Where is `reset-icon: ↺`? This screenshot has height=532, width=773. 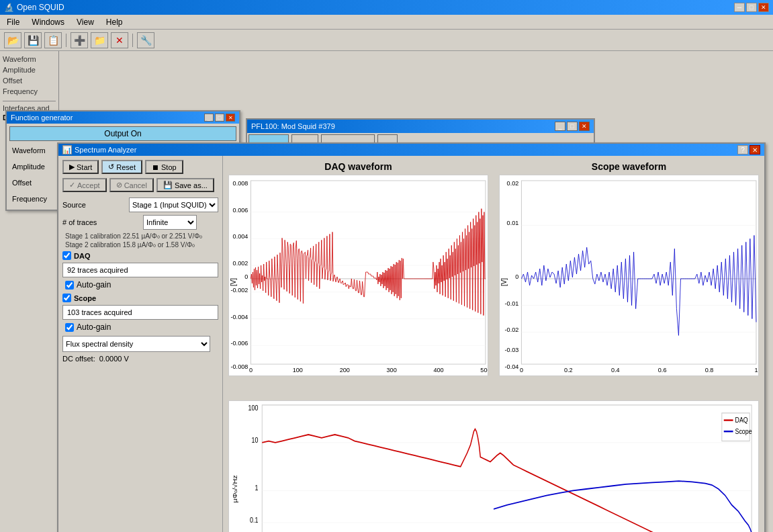 reset-icon: ↺ is located at coordinates (111, 167).